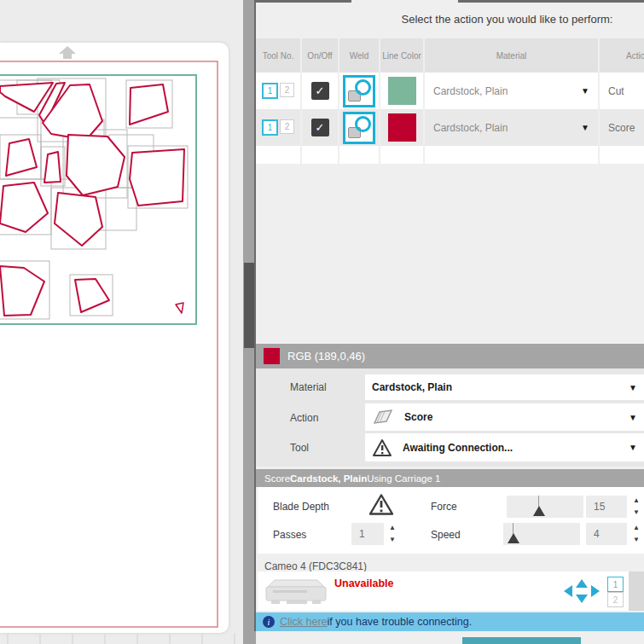  I want to click on action-label: Action, so click(304, 418).